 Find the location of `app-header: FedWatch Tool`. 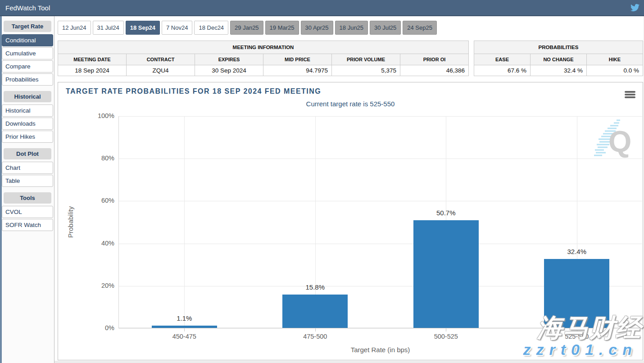

app-header: FedWatch Tool is located at coordinates (322, 8).